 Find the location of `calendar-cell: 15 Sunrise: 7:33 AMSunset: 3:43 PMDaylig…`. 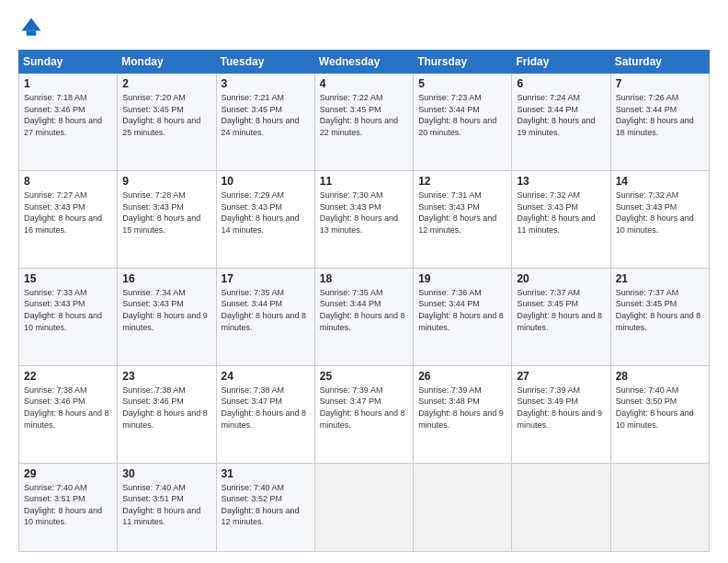

calendar-cell: 15 Sunrise: 7:33 AMSunset: 3:43 PMDaylig… is located at coordinates (68, 316).